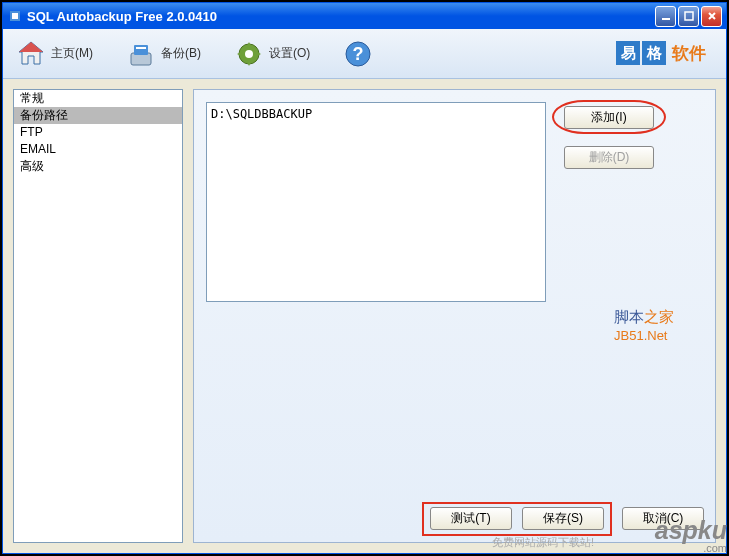  Describe the element at coordinates (689, 54) in the screenshot. I see `brand-text: 软件` at that location.